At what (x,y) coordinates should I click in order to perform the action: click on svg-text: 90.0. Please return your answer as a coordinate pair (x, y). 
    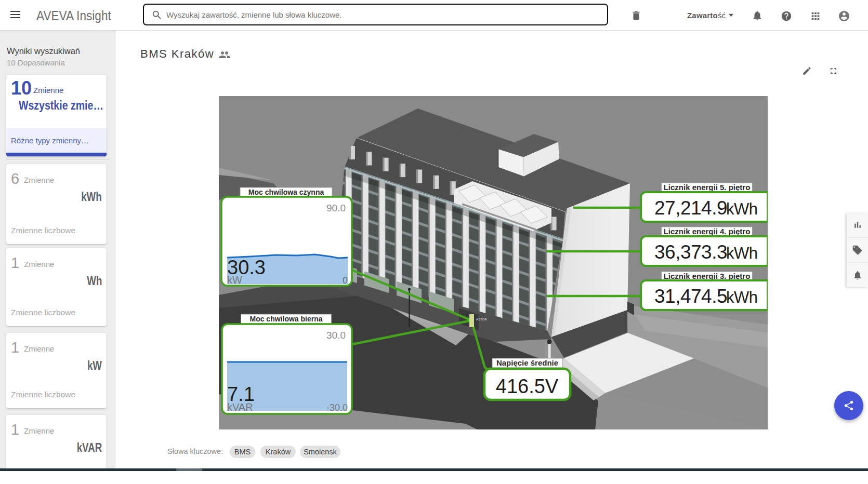
    Looking at the image, I should click on (336, 208).